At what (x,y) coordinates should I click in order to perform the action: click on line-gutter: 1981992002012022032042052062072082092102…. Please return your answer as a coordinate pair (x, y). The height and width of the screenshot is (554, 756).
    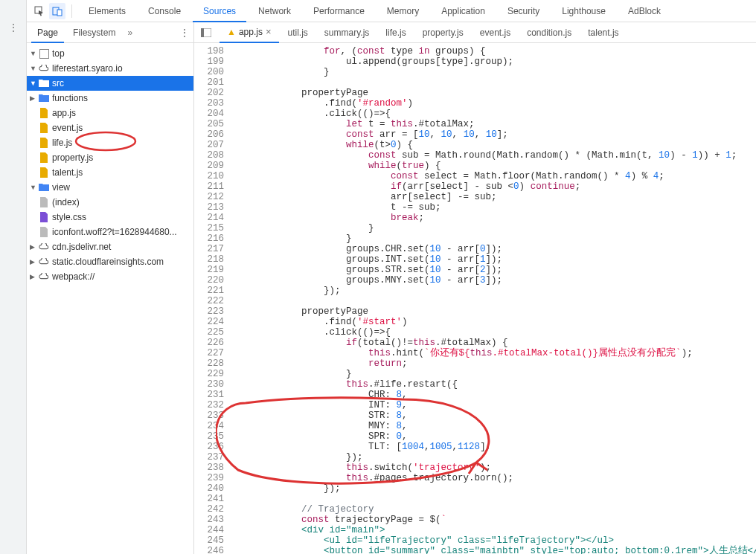
    Looking at the image, I should click on (212, 299).